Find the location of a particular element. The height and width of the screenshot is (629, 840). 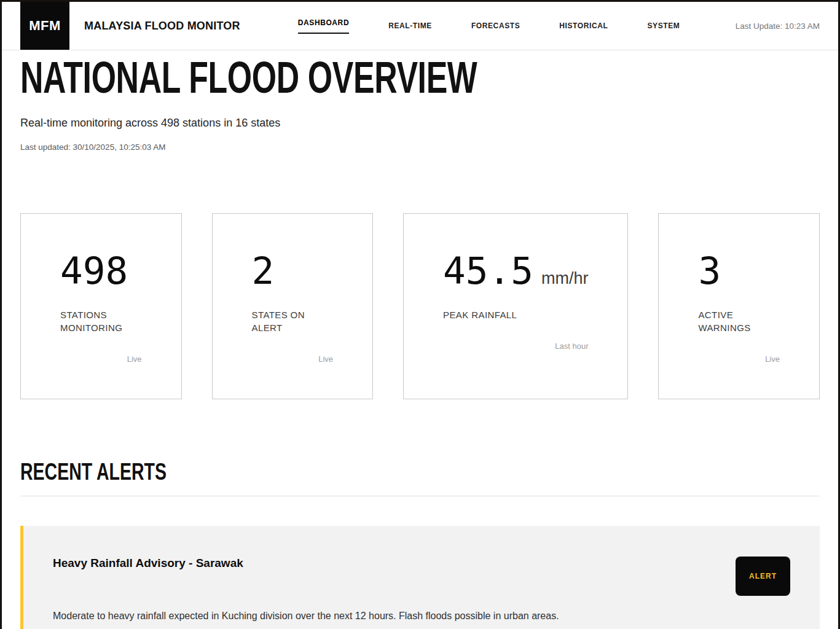

stat-value-number: 3 is located at coordinates (709, 270).